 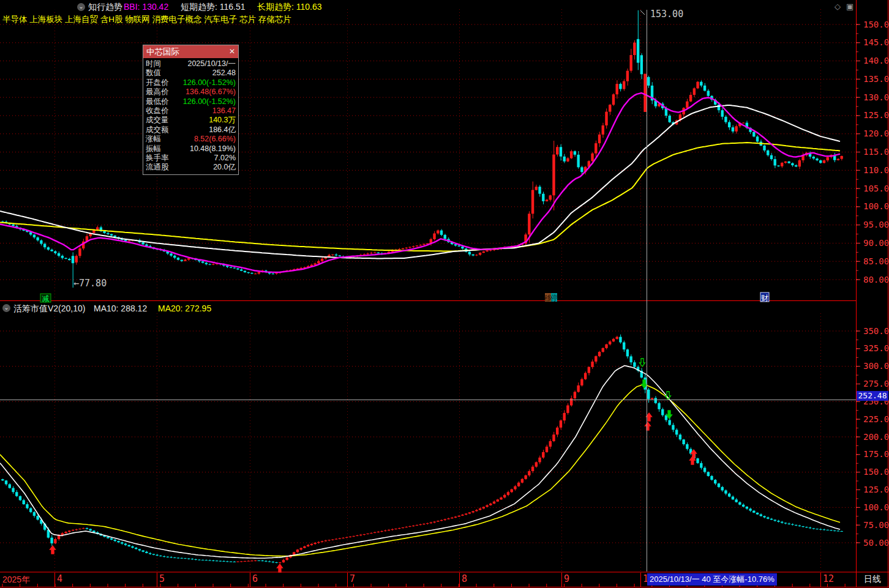 What do you see at coordinates (147, 20) in the screenshot?
I see `sector-tags: 半导体 上海板块 上海自贸 含H股 物联网 消费电子概念 汽车电子 芯片 存储芯…` at bounding box center [147, 20].